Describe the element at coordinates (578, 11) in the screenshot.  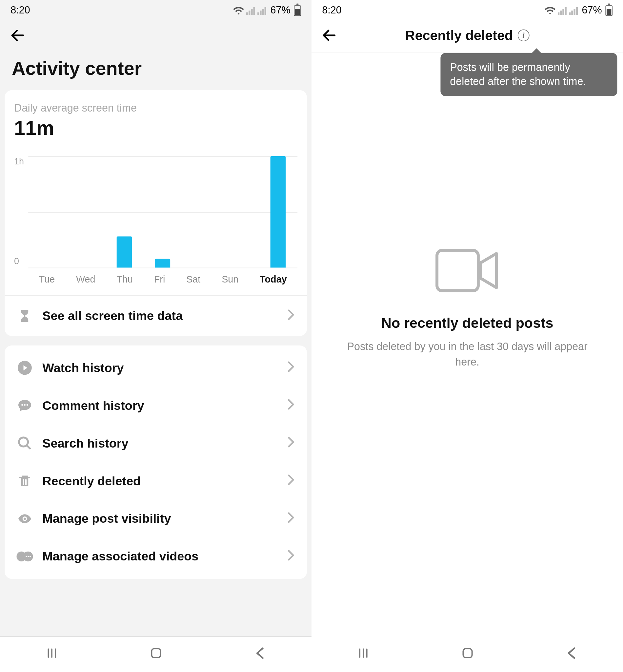
I see `status-right: 67%` at that location.